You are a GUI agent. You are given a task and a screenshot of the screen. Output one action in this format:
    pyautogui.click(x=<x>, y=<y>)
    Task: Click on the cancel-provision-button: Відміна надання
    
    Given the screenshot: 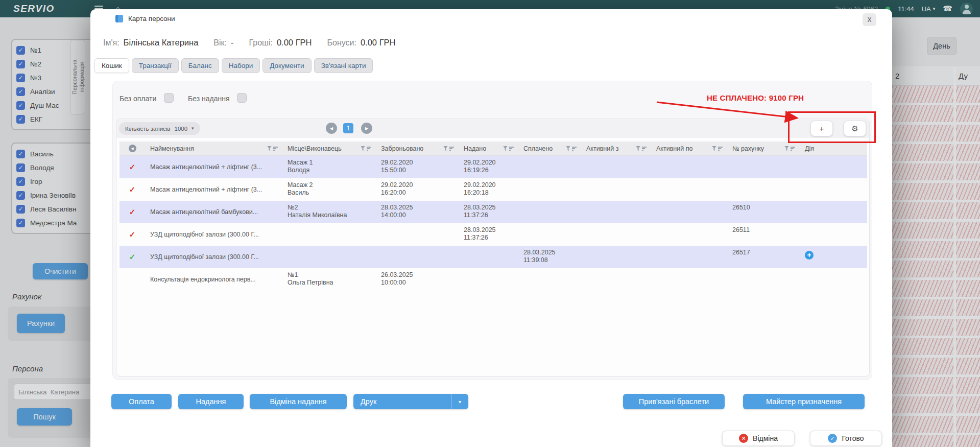 What is the action you would take?
    pyautogui.click(x=298, y=402)
    